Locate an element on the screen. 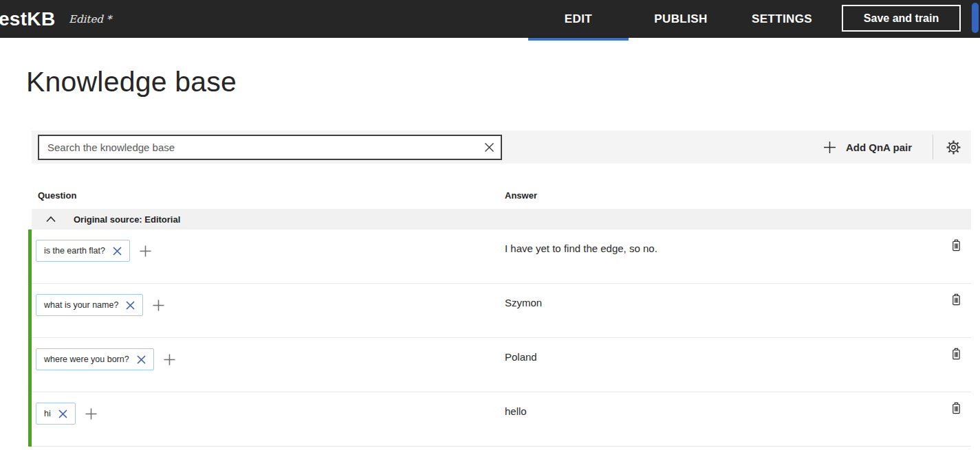 The image size is (980, 450). active-tab-indicator is located at coordinates (578, 39).